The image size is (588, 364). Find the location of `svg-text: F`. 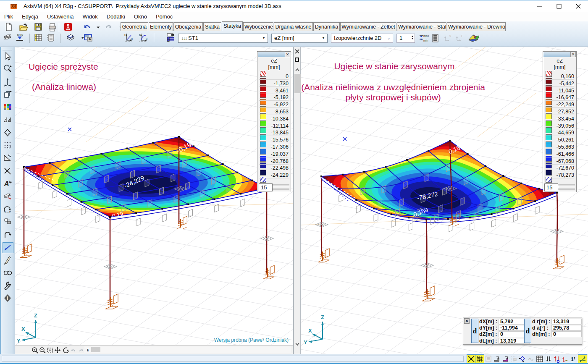

svg-text: F is located at coordinates (462, 36).